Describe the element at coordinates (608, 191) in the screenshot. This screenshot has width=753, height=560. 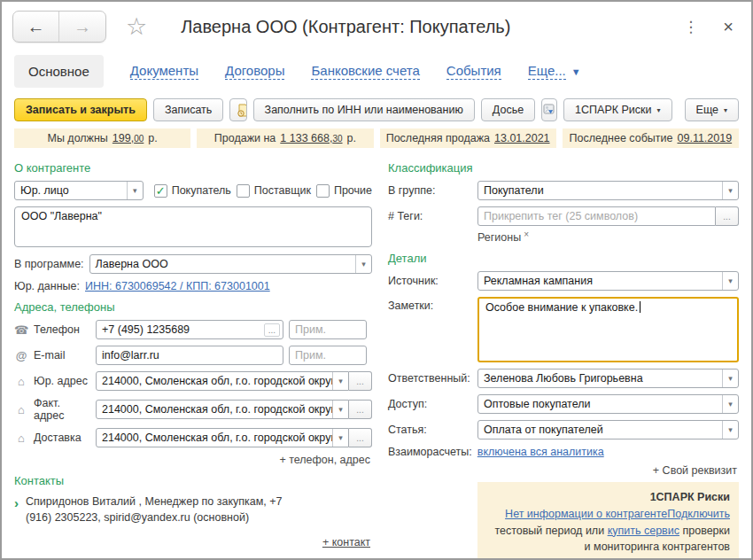
I see `group-combo: Покупатели ▾` at that location.